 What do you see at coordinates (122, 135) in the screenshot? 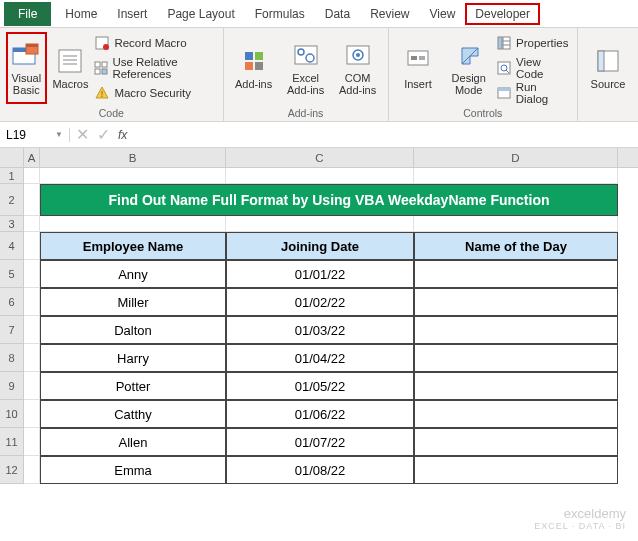
I see `fx-button: fx` at bounding box center [122, 135].